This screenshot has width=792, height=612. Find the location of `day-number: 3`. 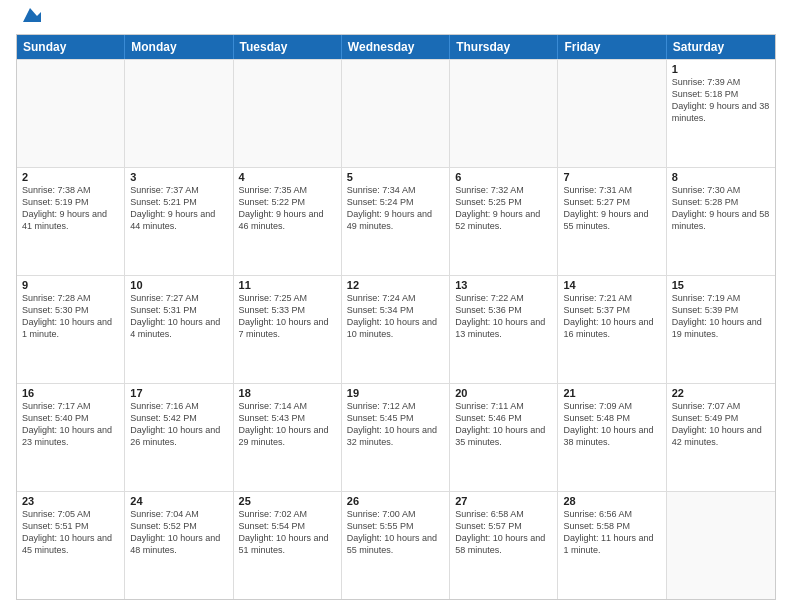

day-number: 3 is located at coordinates (178, 177).